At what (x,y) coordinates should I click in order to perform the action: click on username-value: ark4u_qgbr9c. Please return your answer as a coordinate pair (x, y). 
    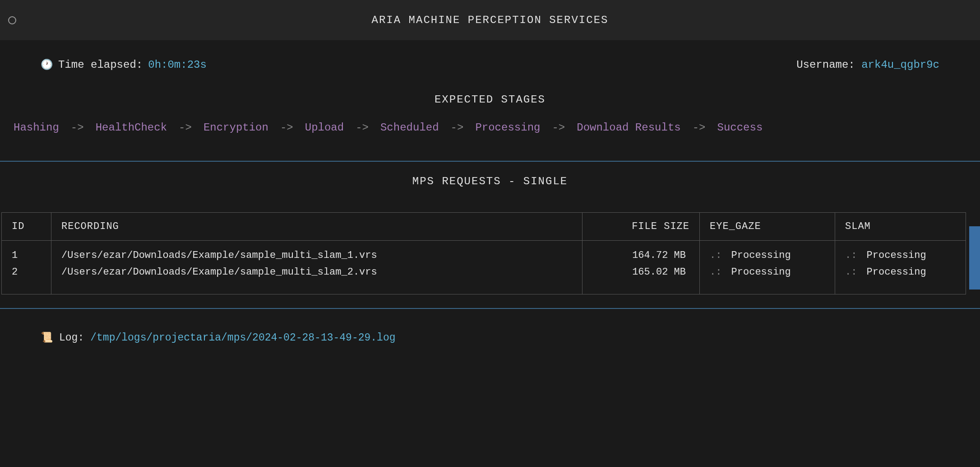
    Looking at the image, I should click on (901, 65).